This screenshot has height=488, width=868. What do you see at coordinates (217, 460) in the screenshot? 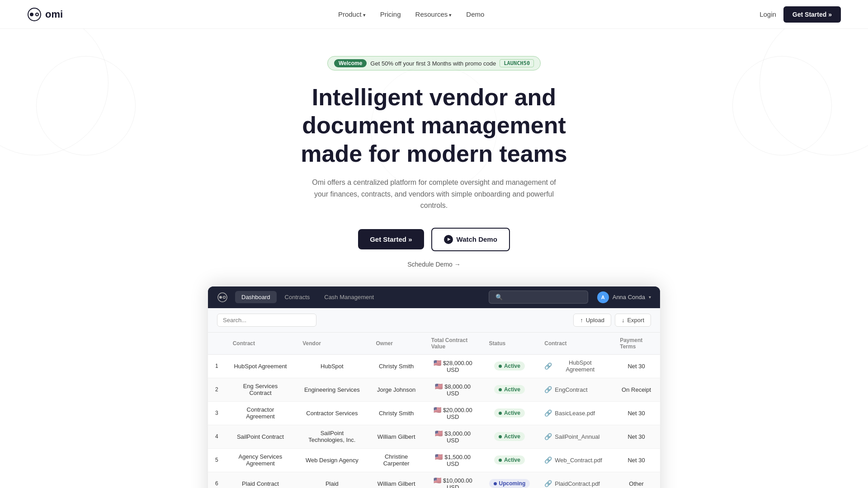
I see `row-num: 5` at bounding box center [217, 460].